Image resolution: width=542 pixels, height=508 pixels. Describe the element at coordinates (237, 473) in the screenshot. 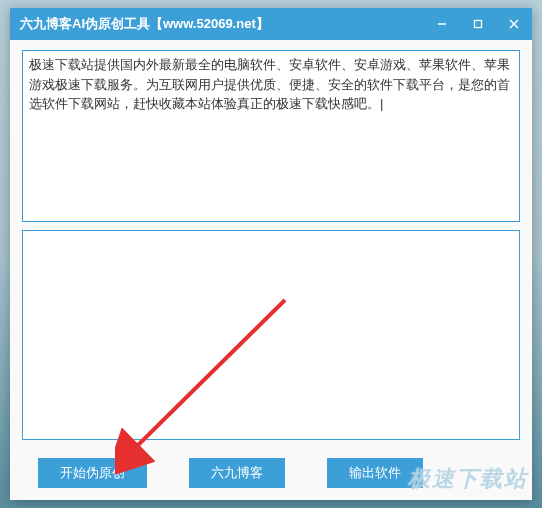

I see `blog-button: 六九博客` at that location.